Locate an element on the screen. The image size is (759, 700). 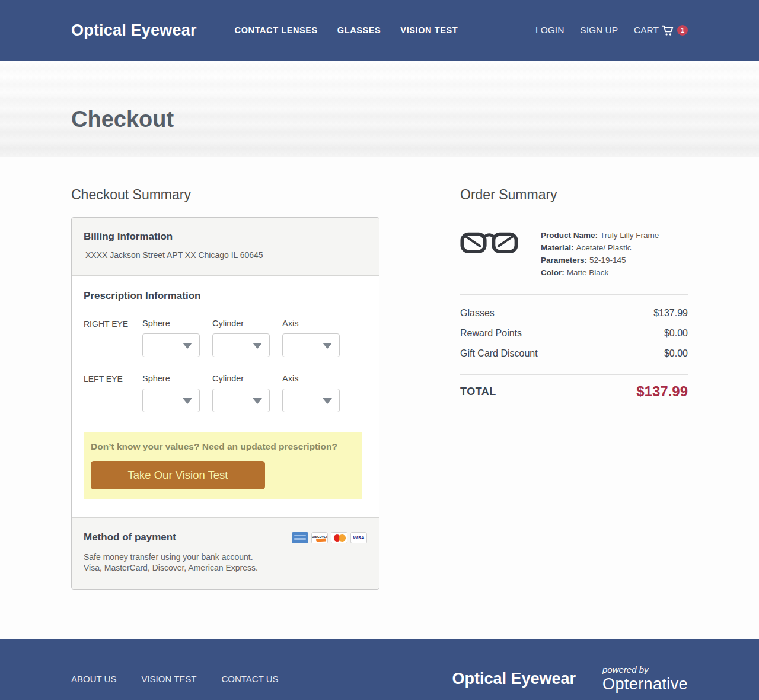
order-summary-heading: Order Summary is located at coordinates (574, 195).